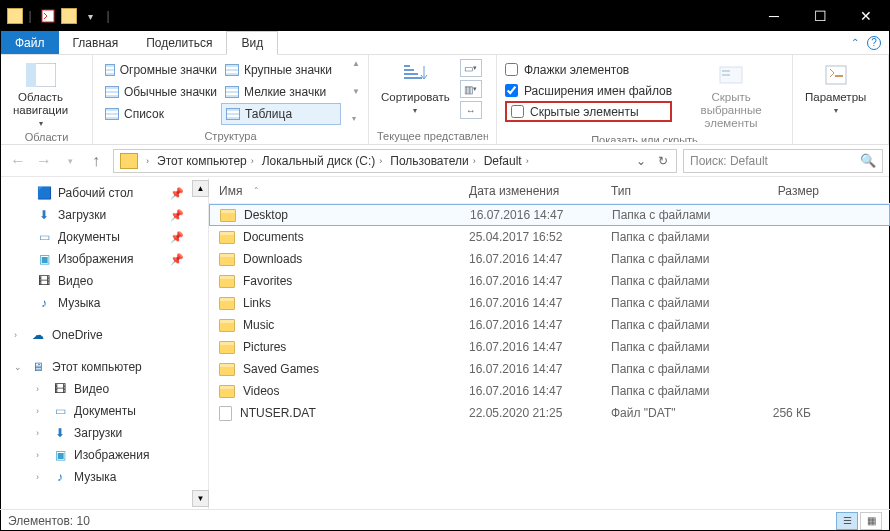 The image size is (890, 531). What do you see at coordinates (96, 42) in the screenshot?
I see `tab-home: Главная` at bounding box center [96, 42].